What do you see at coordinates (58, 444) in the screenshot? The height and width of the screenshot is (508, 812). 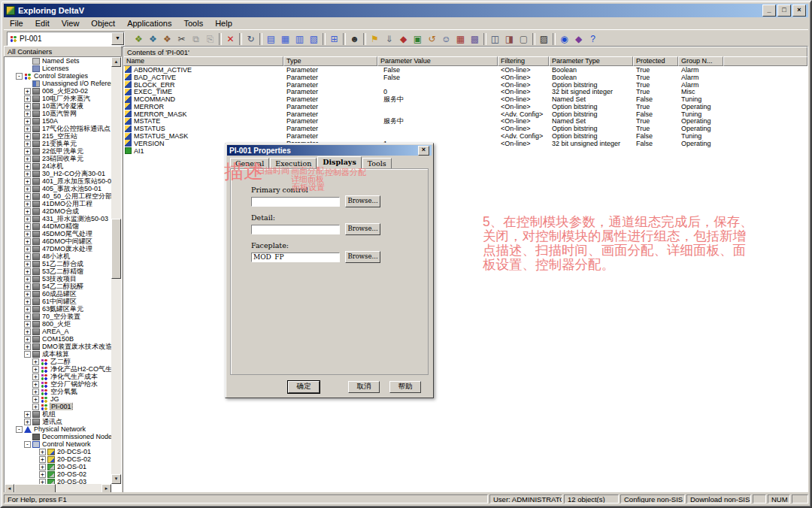 I see `tree-item: - Control Network` at bounding box center [58, 444].